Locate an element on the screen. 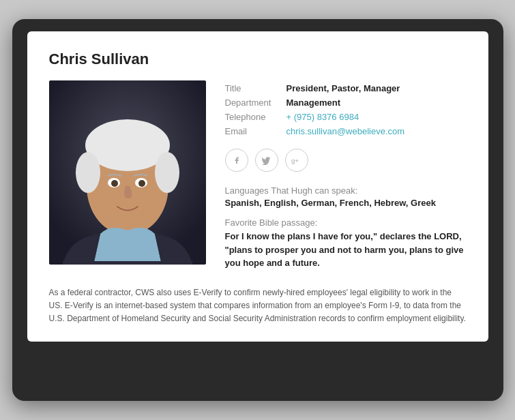 Image resolution: width=515 pixels, height=420 pixels. languages-section: Languages That Hugh can speak: Spanish, … is located at coordinates (346, 196).